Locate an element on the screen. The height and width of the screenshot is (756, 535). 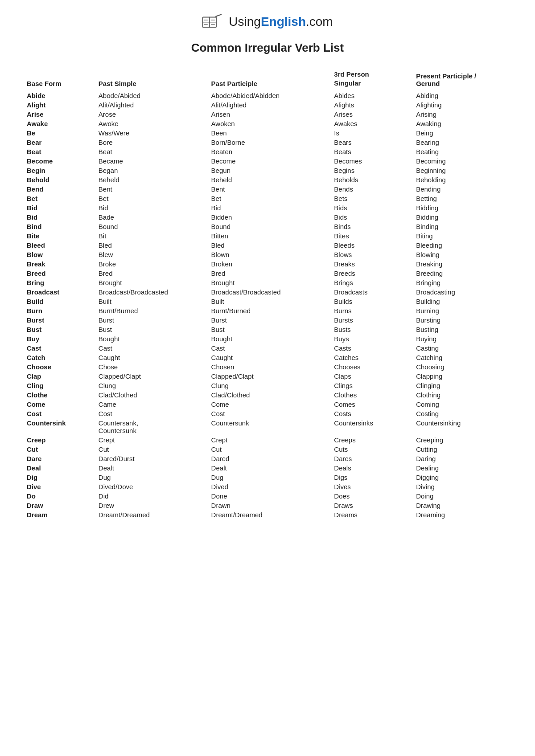
third-person-cell: Catches is located at coordinates (375, 357).